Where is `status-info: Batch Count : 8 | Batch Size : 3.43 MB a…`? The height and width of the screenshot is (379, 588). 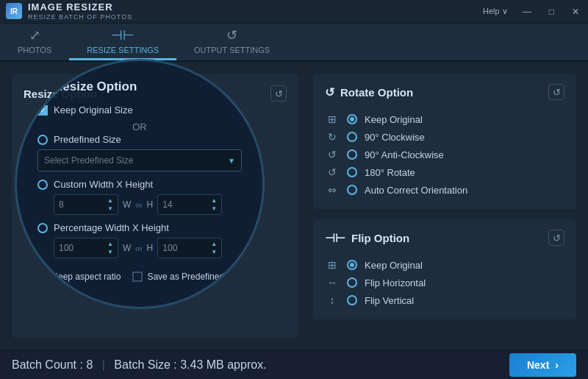 status-info: Batch Count : 8 | Batch Size : 3.43 MB a… is located at coordinates (140, 365).